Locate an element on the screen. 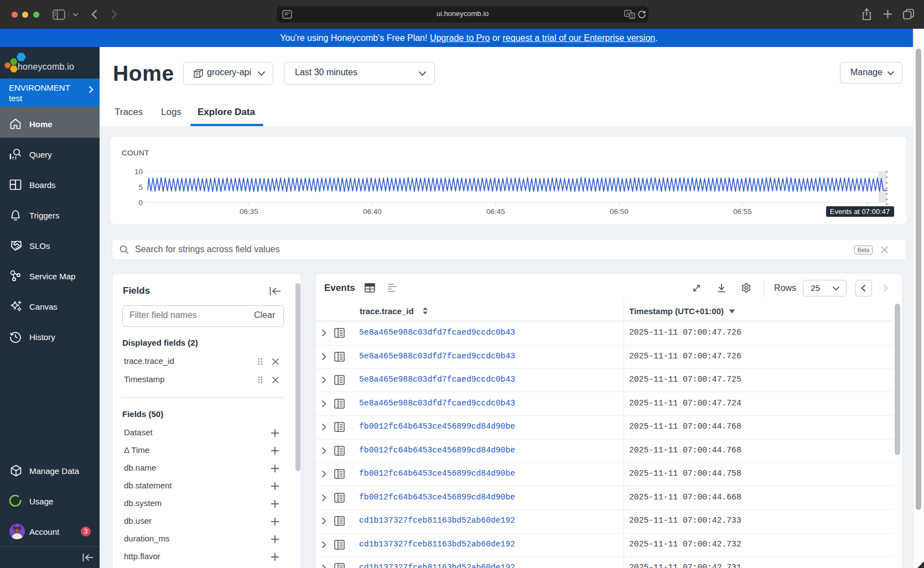  svg-text: Events at 07:00:47 is located at coordinates (860, 211).